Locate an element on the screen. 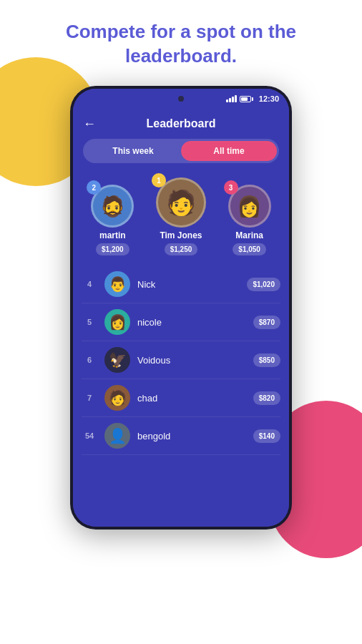  avatar-bengold: 👤 is located at coordinates (117, 436).